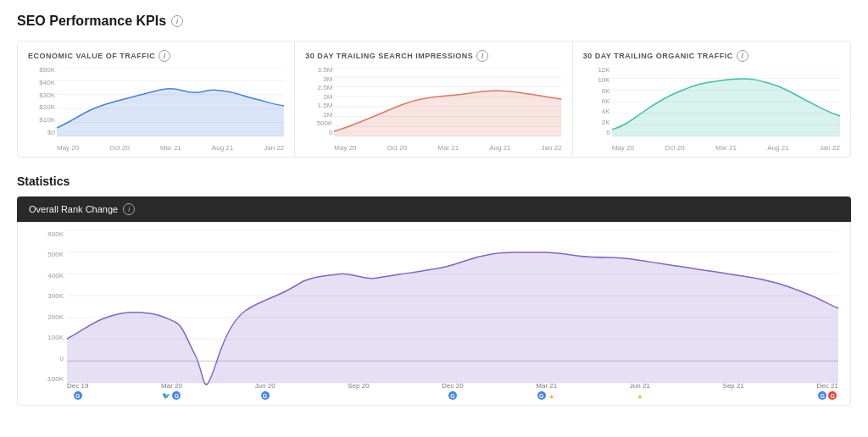 Image resolution: width=868 pixels, height=437 pixels. I want to click on kpi-label-impressions: 30 DAY TRAILING SEARCH IMPRESSIONS i, so click(433, 56).